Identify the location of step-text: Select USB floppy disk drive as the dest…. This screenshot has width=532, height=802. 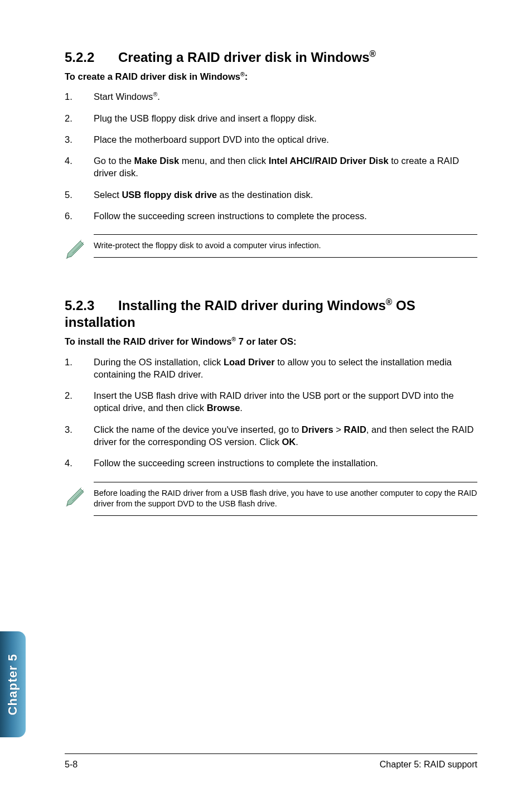
(286, 195).